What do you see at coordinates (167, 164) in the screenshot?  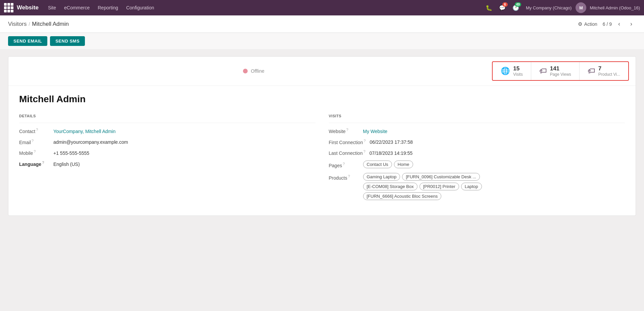 I see `language-field-row: Language? English (US)` at bounding box center [167, 164].